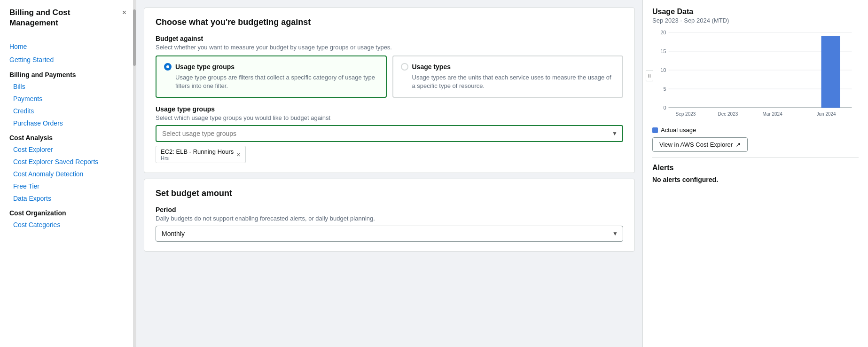 The width and height of the screenshot is (868, 347). Describe the element at coordinates (271, 77) in the screenshot. I see `radio-card-usage-type-groups: Usage type groups Usage type groups are …` at that location.